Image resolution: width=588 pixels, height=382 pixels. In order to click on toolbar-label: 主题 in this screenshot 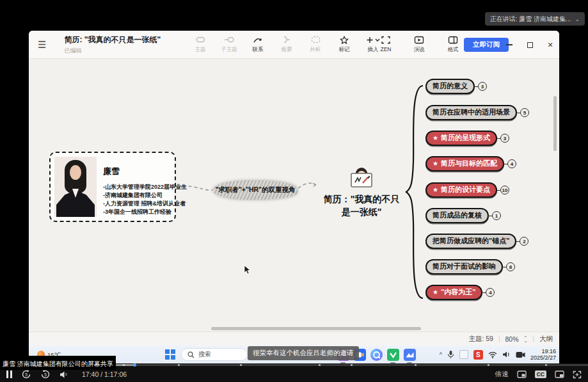, I will do `click(201, 50)`.